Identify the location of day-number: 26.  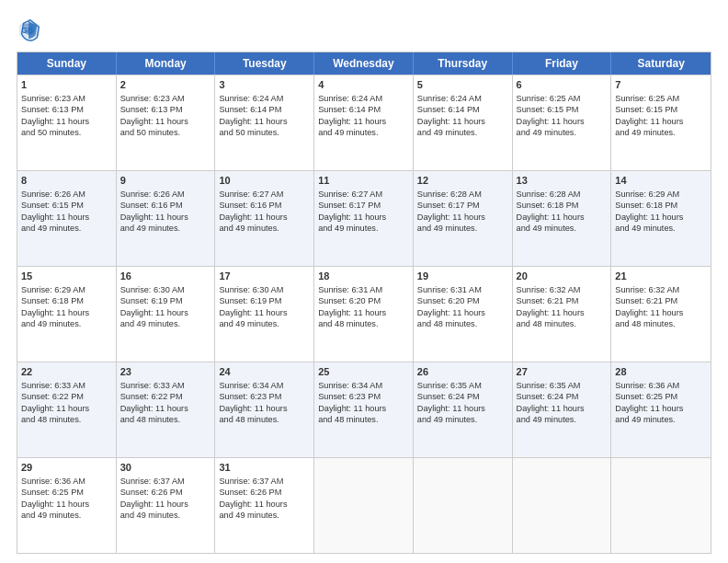
(463, 372).